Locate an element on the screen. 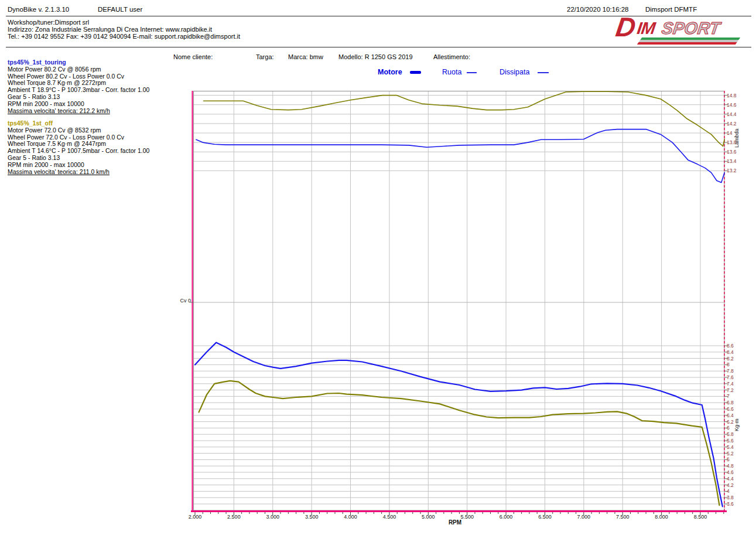  torque-tick-label: 5.2 is located at coordinates (730, 454).